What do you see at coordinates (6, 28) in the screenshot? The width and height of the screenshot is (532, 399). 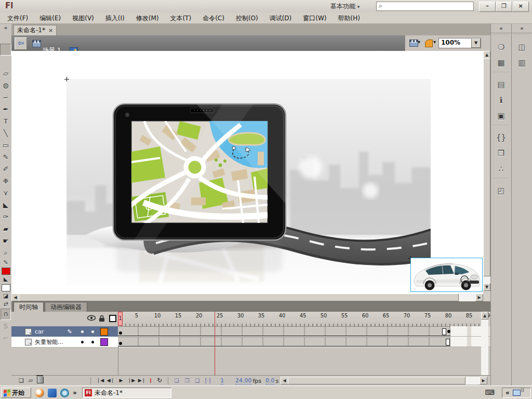 I see `collapse-toolbar-icon: «` at bounding box center [6, 28].